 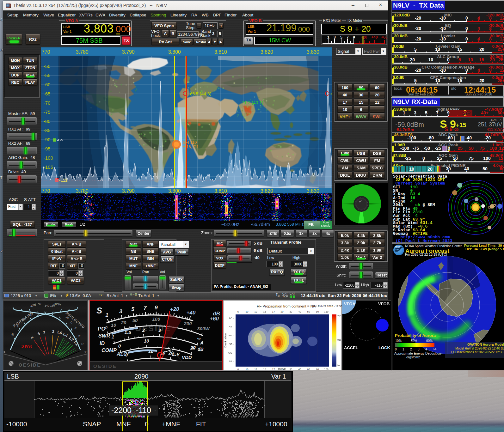 I want to click on svg-text: 1, so click(x=328, y=37).